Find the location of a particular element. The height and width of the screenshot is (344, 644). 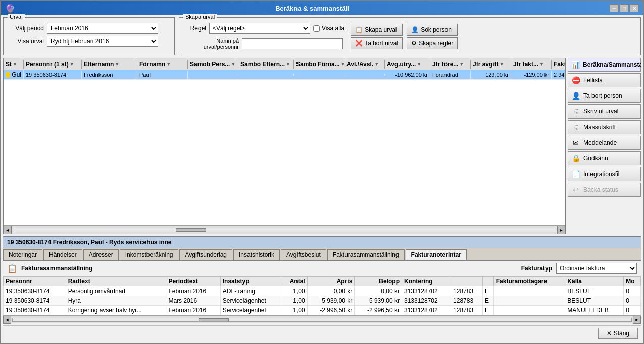

table-row: Gul 19 350630-8174 Fredriksson Paul -10 … is located at coordinates (284, 75).